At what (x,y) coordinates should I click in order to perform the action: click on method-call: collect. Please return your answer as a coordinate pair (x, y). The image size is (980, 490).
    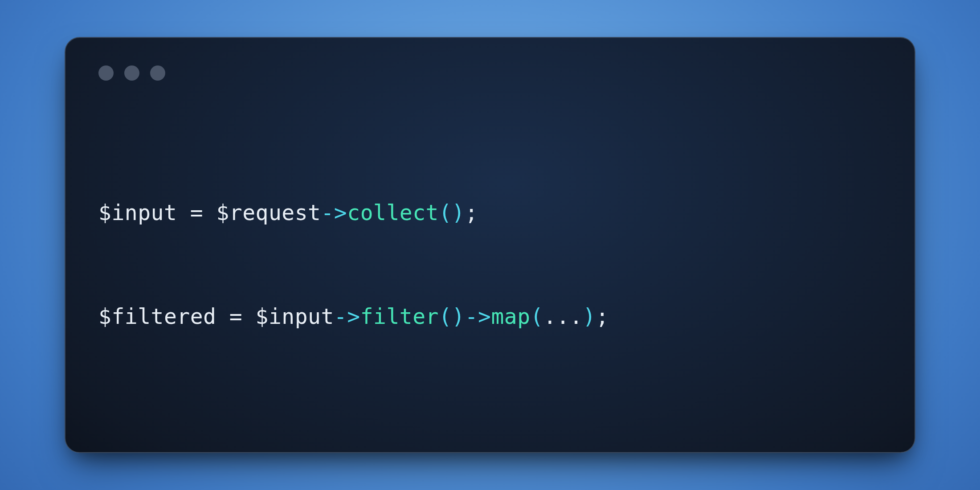
    Looking at the image, I should click on (393, 212).